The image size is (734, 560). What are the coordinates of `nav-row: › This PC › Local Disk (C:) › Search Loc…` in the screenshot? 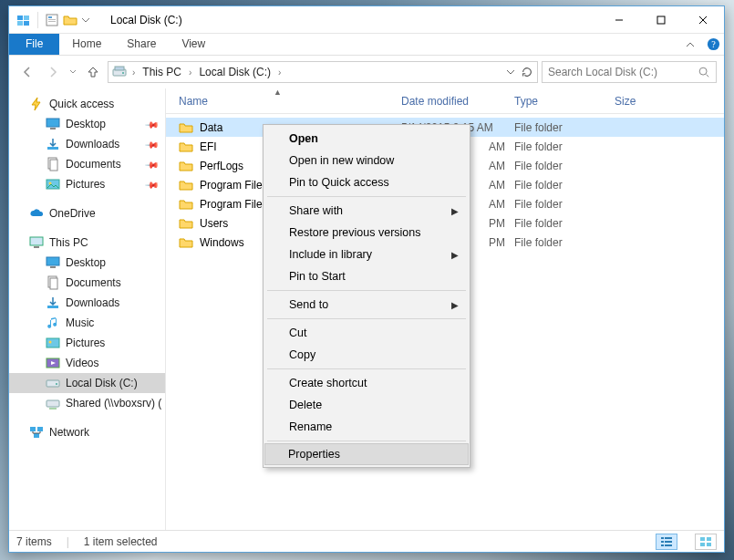 It's located at (367, 72).